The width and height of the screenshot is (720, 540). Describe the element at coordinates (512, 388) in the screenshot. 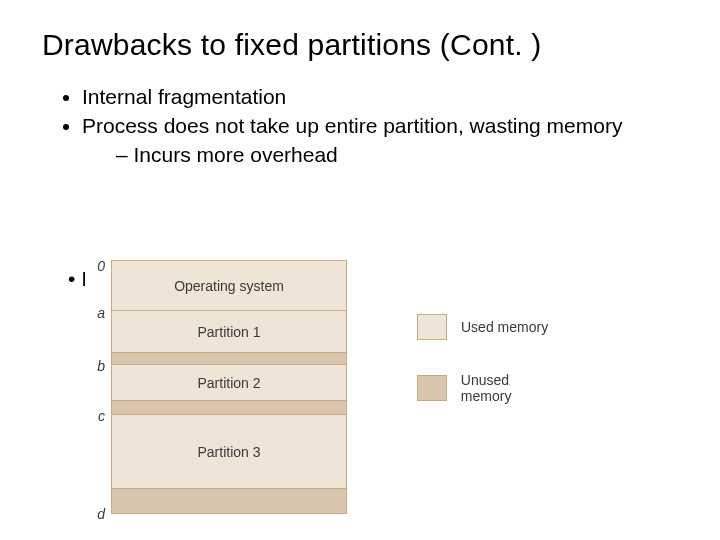

I see `legend-label-unused: Unused memory` at that location.